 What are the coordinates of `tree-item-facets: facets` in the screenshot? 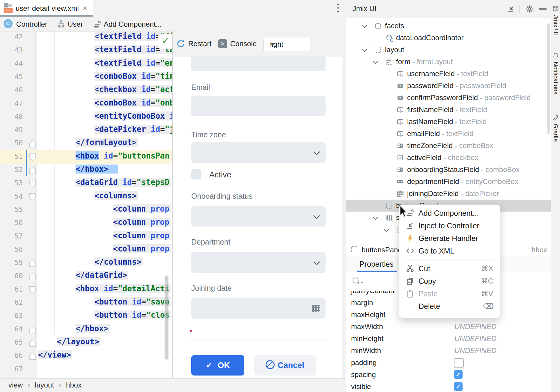 It's located at (448, 26).